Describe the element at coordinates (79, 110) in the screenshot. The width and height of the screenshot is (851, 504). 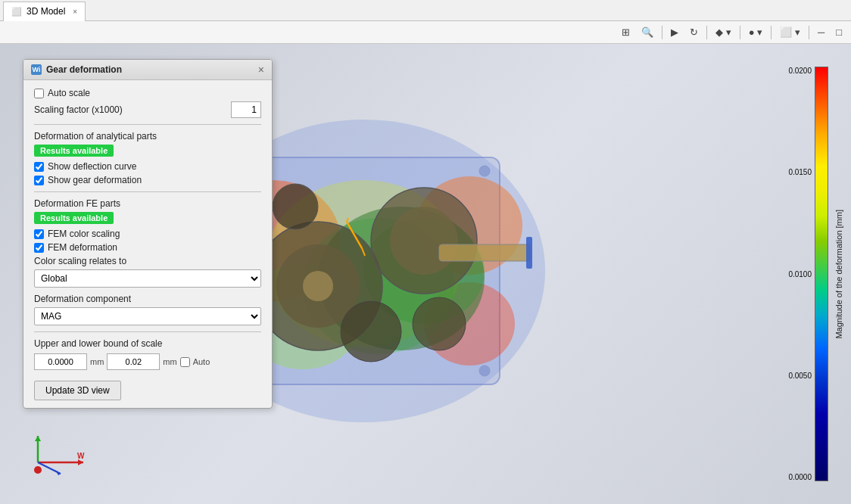
I see `scaling-label: Scaling factor (x1000)` at that location.